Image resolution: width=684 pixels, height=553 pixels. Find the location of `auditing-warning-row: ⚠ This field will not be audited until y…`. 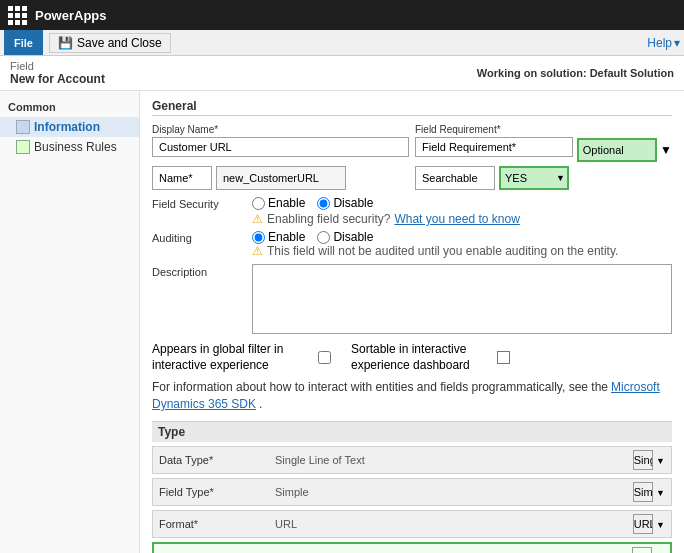

auditing-warning-row: ⚠ This field will not be audited until y… is located at coordinates (435, 251).